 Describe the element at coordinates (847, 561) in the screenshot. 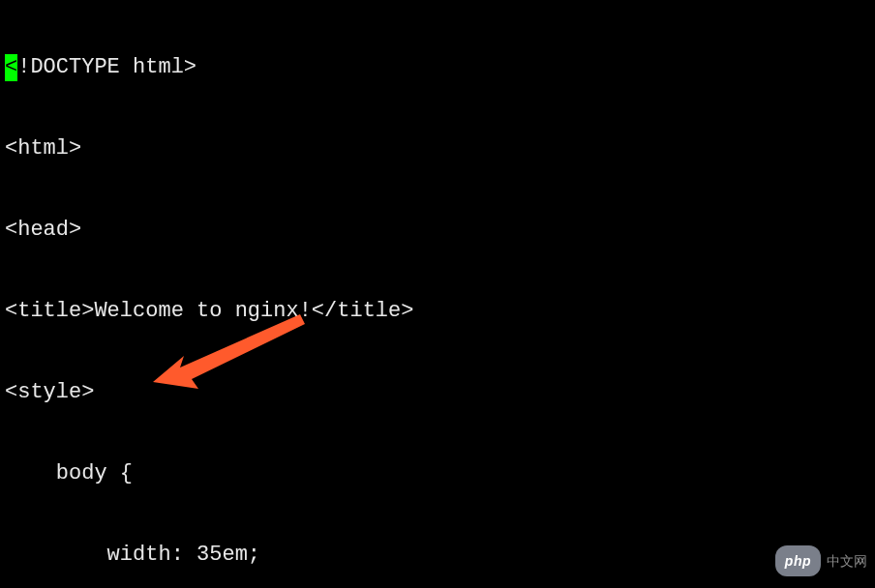

I see `watermark-text: 中文网` at that location.